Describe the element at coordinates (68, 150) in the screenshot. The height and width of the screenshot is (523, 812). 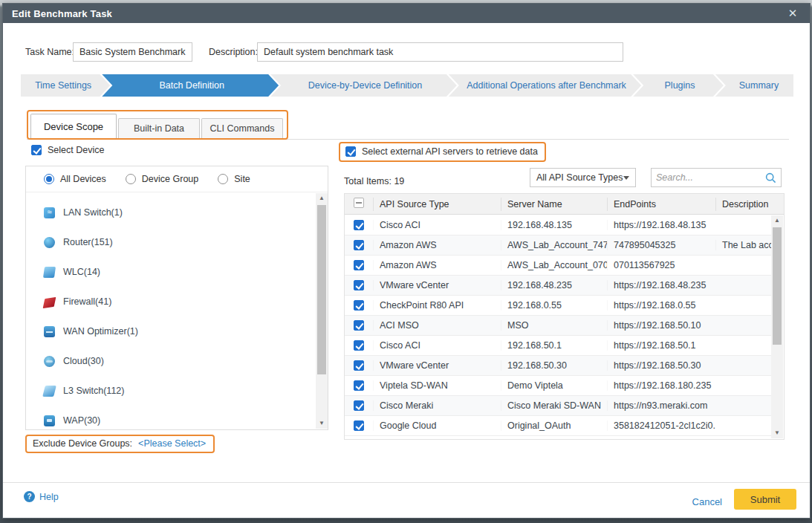
I see `select-device-checkbox: Select Device` at that location.